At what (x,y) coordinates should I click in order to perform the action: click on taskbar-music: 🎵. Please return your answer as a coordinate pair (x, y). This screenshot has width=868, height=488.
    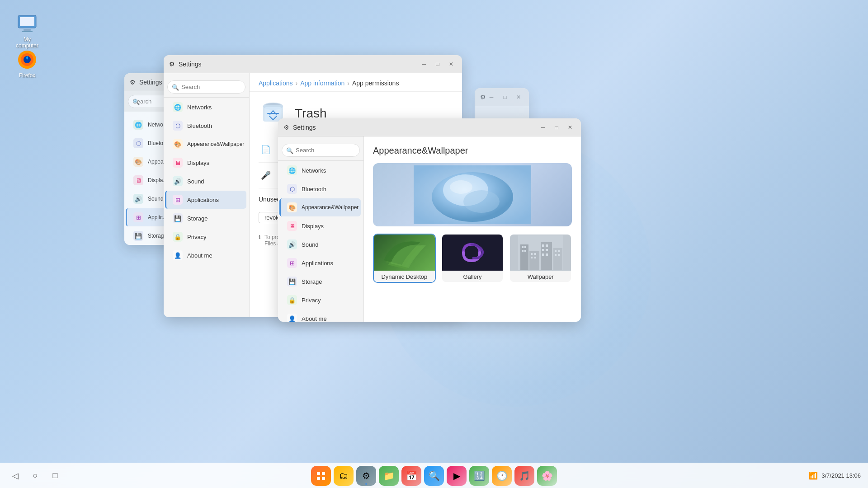
    Looking at the image, I should click on (524, 476).